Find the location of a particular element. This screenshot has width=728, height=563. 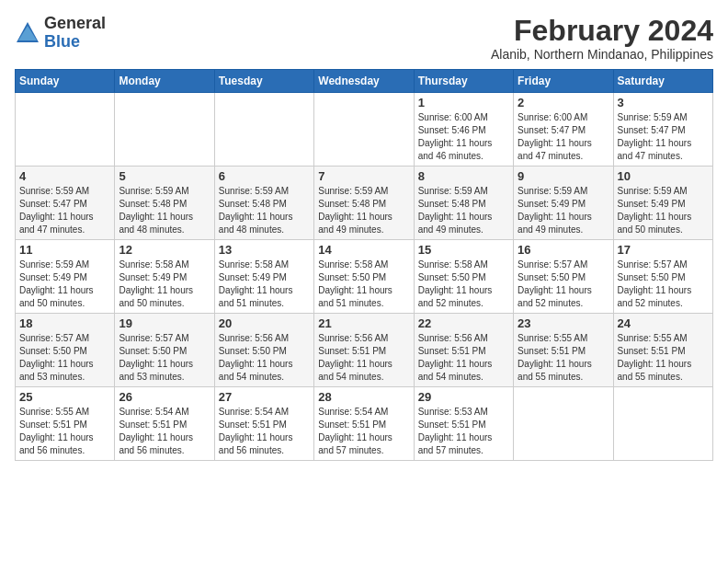

day-info: Sunrise: 5:53 AM Sunset: 5:51 PM Dayligh… is located at coordinates (463, 431).